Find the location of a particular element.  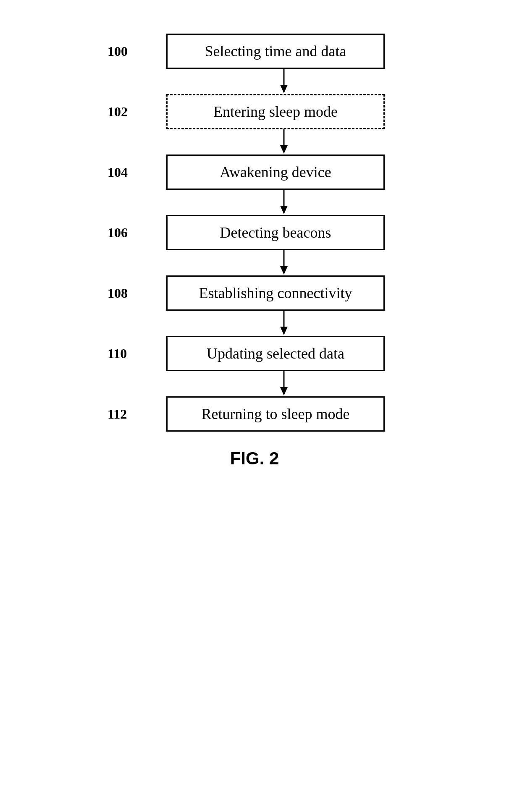

label-102: 102 is located at coordinates (118, 112).